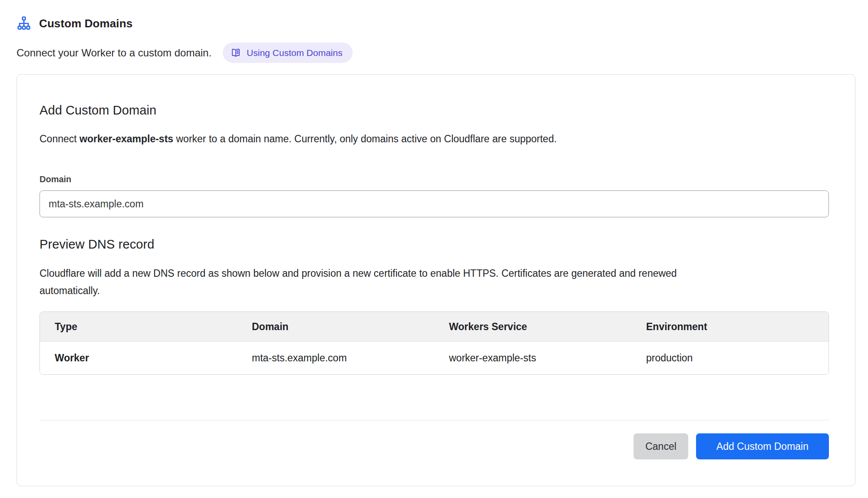 The image size is (868, 498). I want to click on column-header-workers-service: Workers Service, so click(533, 327).